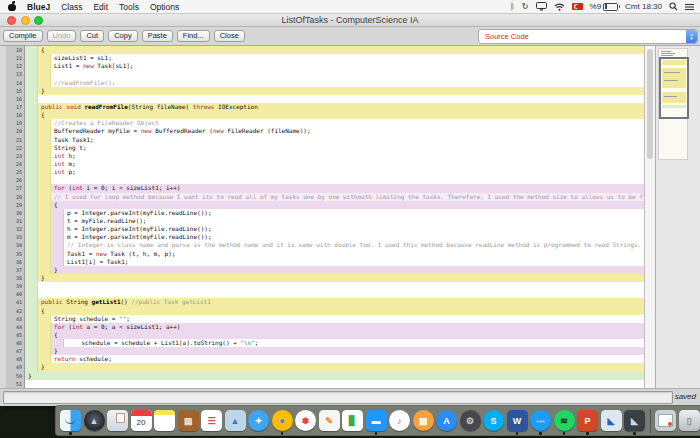  Describe the element at coordinates (690, 420) in the screenshot. I see `dock-icon-trash: ▯` at that location.